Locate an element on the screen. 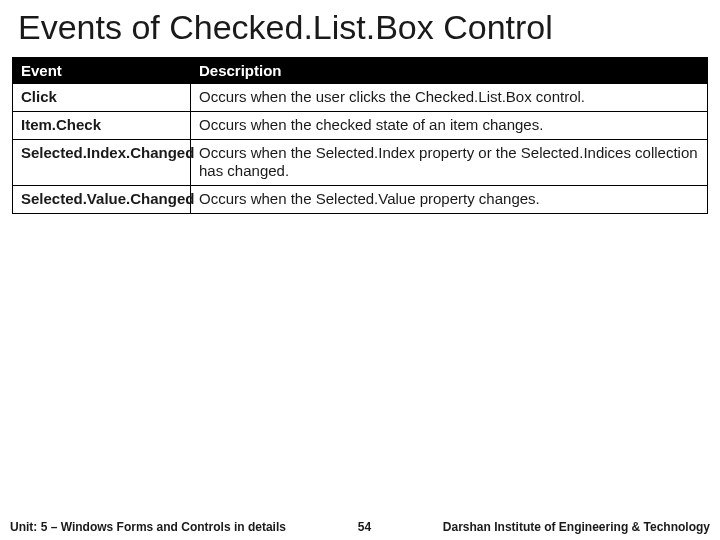 This screenshot has height=540, width=720. cell-desc: Occurs when the user clicks the Checked.… is located at coordinates (450, 98).